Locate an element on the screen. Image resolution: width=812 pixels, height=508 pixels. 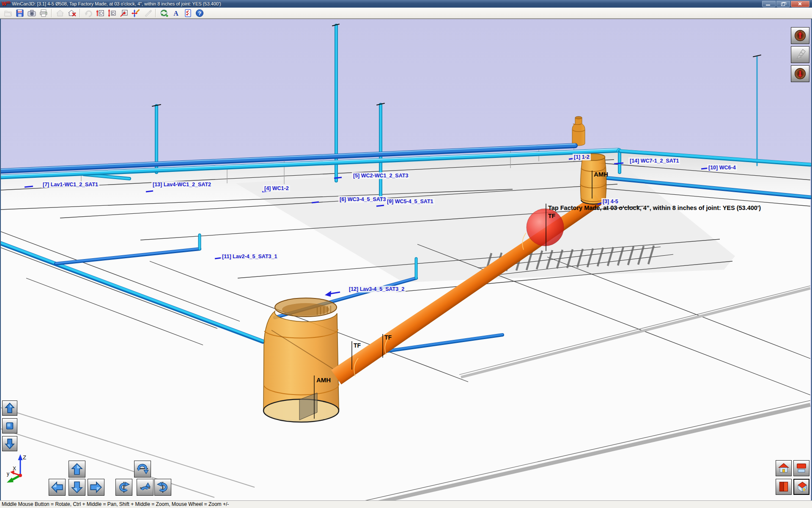
pipe-downstream-button is located at coordinates (800, 74).